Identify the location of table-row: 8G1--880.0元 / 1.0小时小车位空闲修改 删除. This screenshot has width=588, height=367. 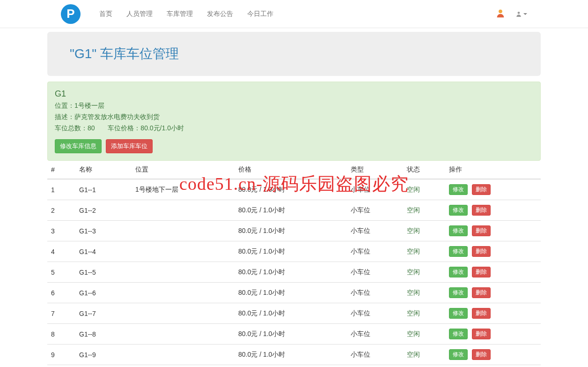
(294, 334).